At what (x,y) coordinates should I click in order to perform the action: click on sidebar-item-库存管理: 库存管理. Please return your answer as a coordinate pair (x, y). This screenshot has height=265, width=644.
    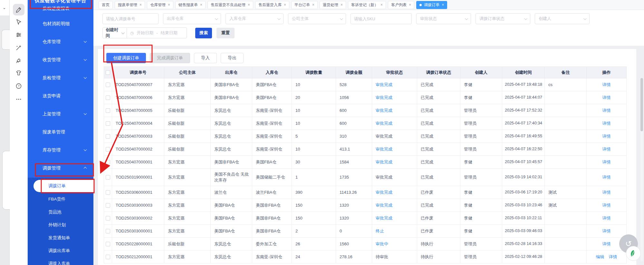
    Looking at the image, I should click on (61, 150).